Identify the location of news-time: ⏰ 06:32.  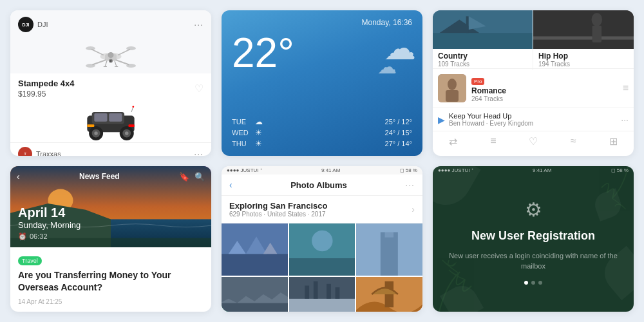
(49, 237).